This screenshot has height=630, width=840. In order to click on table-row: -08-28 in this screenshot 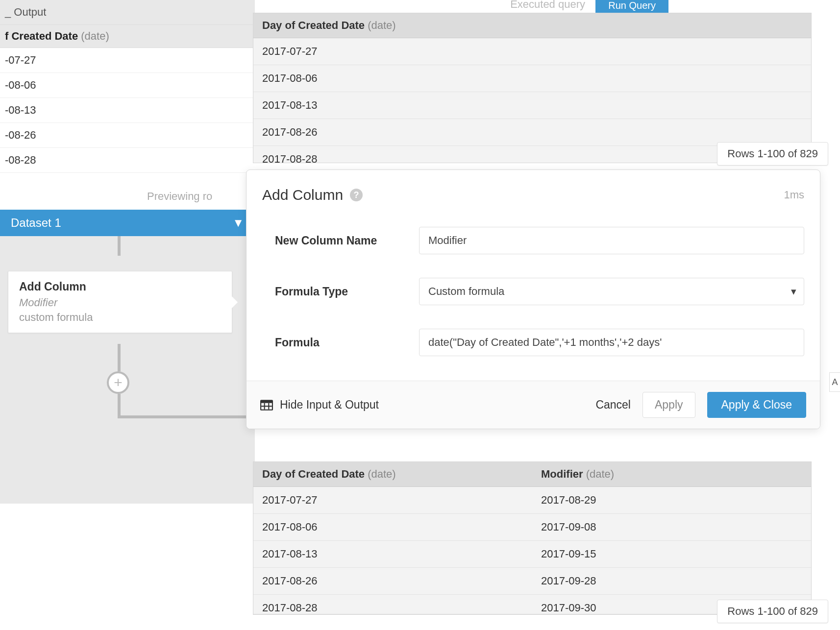, I will do `click(127, 161)`.